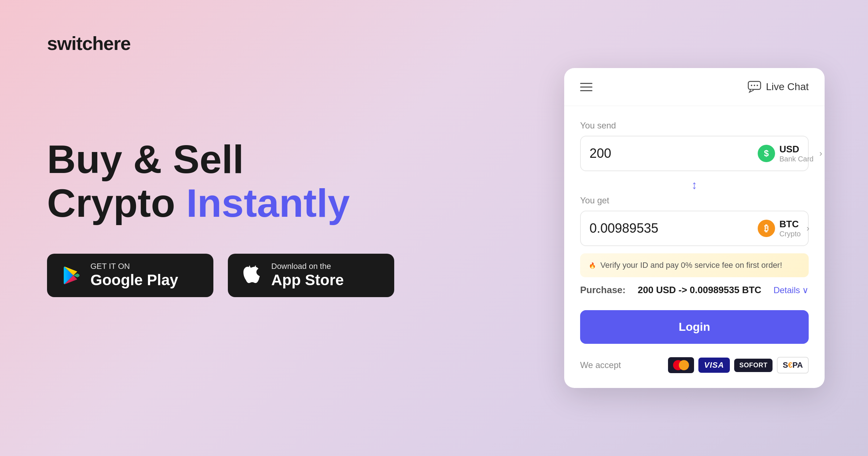  Describe the element at coordinates (694, 153) in the screenshot. I see `send-field: $ USD Bank Card ›` at that location.